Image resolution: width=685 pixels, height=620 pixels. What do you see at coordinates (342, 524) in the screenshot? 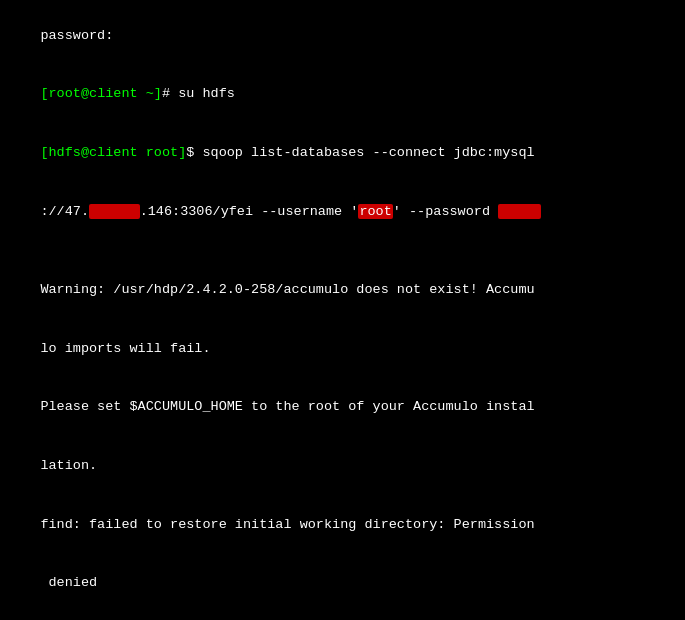
I see `line-find1: find: failed to restore initial working …` at bounding box center [342, 524].